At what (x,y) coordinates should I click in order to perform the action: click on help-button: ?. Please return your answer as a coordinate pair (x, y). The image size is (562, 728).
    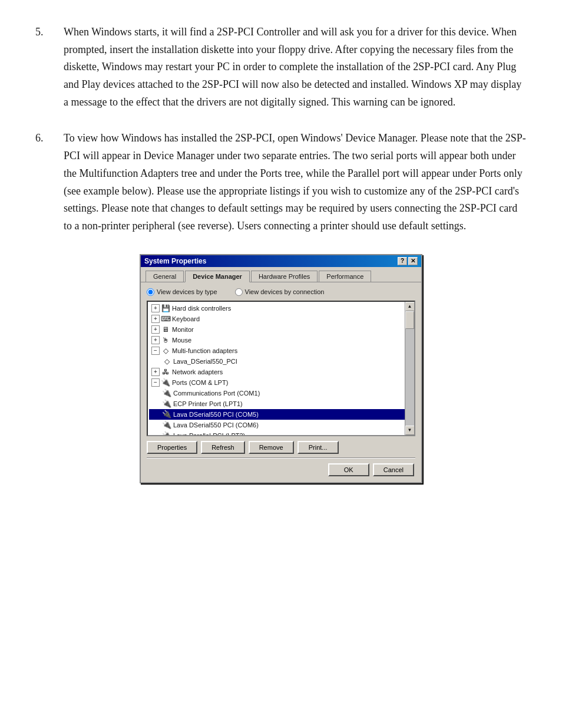
    Looking at the image, I should click on (402, 261).